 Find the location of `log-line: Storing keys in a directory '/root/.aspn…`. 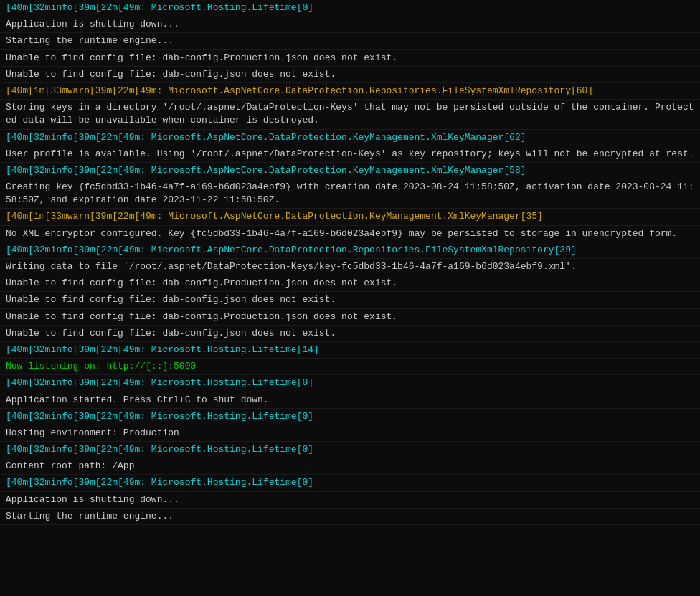

log-line: Storing keys in a directory '/root/.aspn… is located at coordinates (350, 115).